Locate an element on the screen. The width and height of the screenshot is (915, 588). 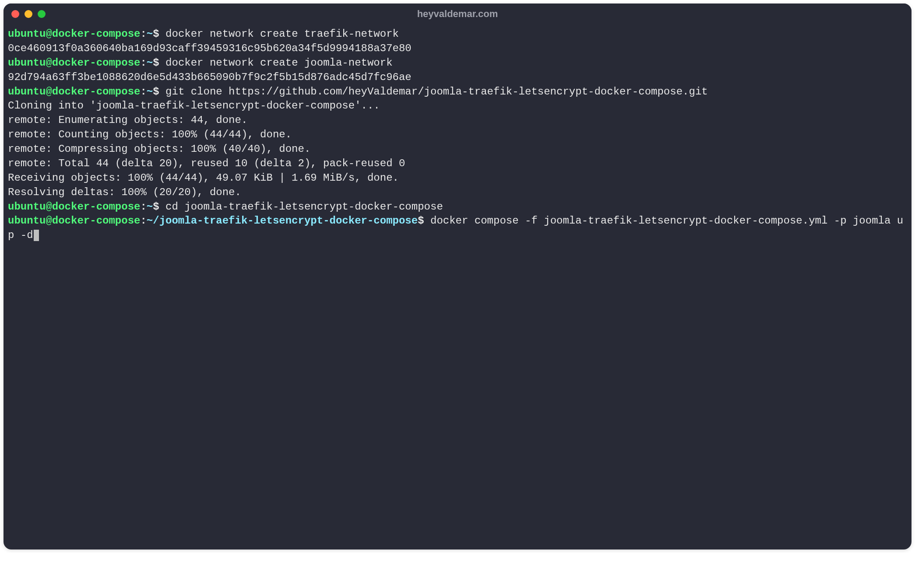
output-text: Receiving objects: 100% (44/44), 49.07 K… is located at coordinates (203, 178).